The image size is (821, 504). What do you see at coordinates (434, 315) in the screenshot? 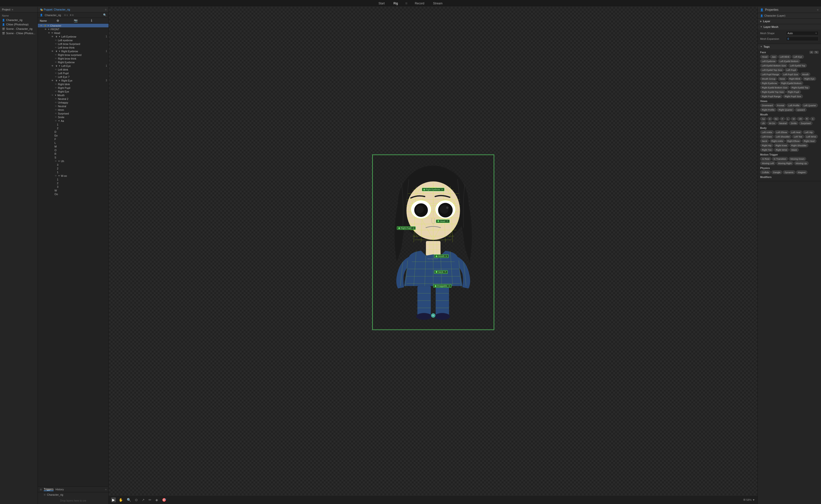
I see `plus-circle-icon: +` at bounding box center [434, 315].